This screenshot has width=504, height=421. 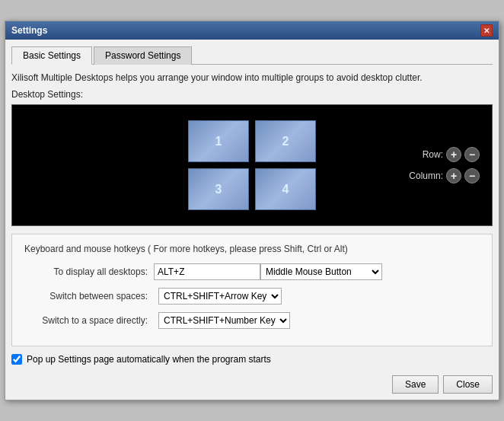 What do you see at coordinates (252, 142) in the screenshot?
I see `grid-row-1: 1 2` at bounding box center [252, 142].